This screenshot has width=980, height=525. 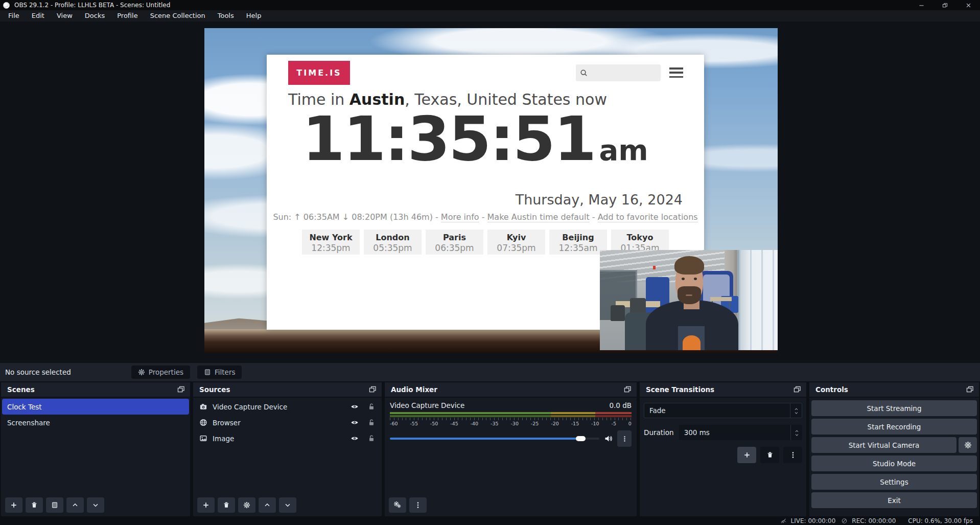 What do you see at coordinates (287, 407) in the screenshot?
I see `source-item-video-capture: Video Capture Device` at bounding box center [287, 407].